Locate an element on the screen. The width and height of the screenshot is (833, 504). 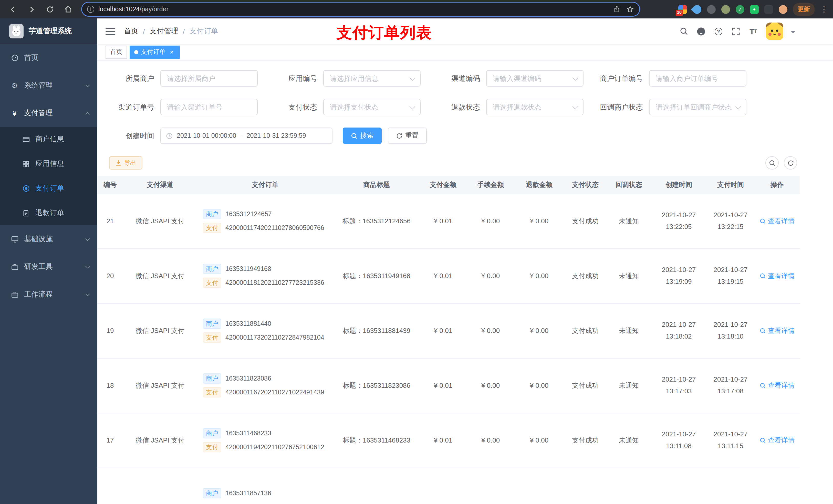
tab-home: 首页 is located at coordinates (116, 52).